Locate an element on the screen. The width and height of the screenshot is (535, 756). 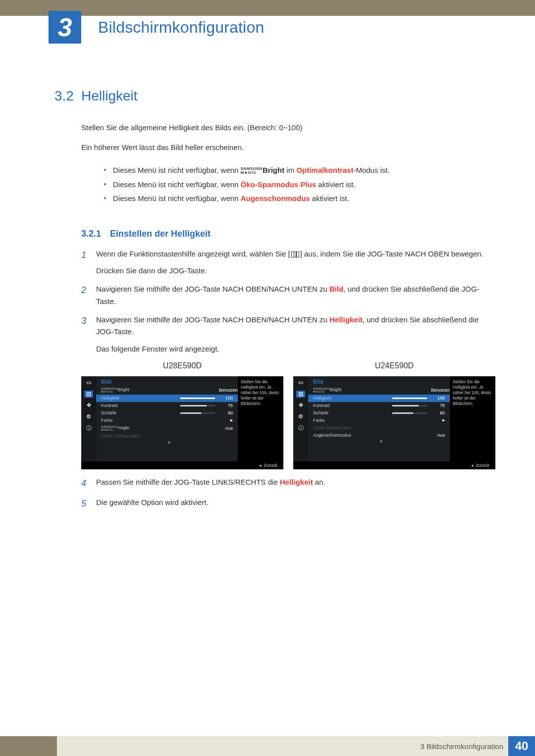
osd-title: Bild is located at coordinates (379, 381).